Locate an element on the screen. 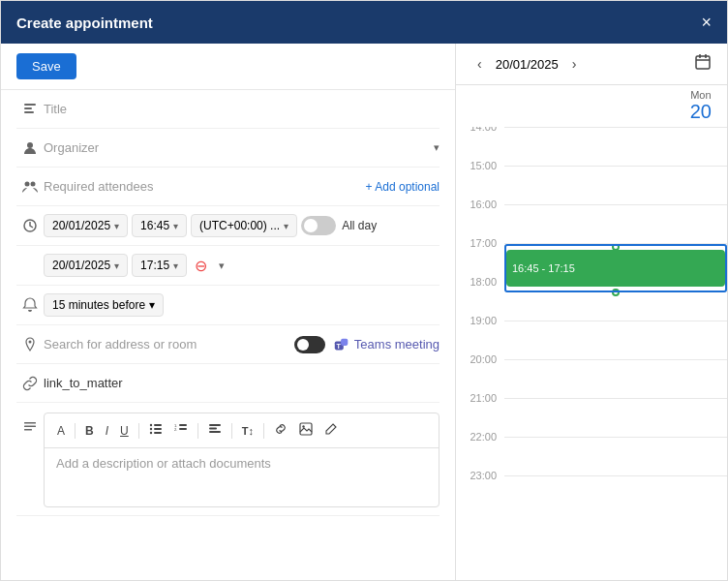 This screenshot has height=581, width=728. link-input is located at coordinates (242, 383).